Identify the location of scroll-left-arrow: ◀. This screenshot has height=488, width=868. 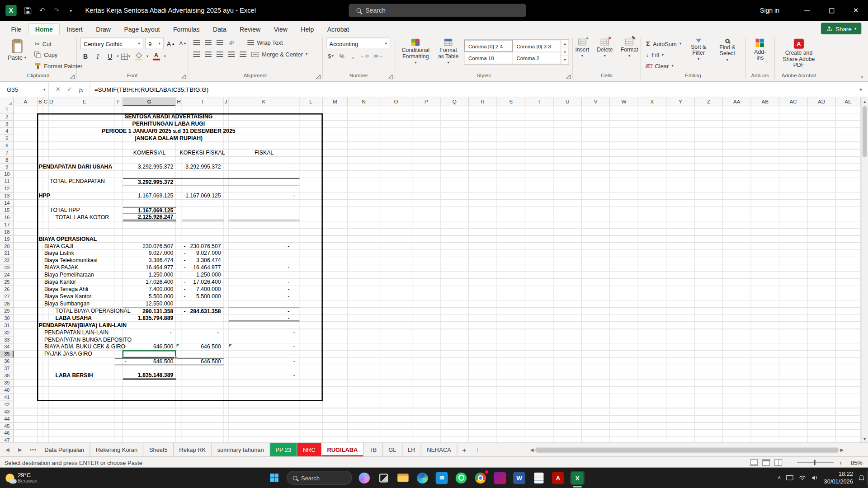
(532, 450).